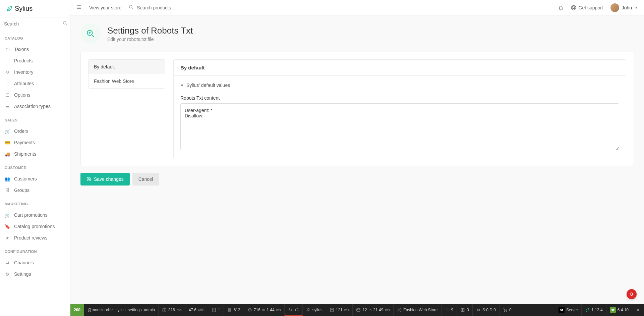  Describe the element at coordinates (35, 155) in the screenshot. I see `sidebar-nav: CATALOG🗀Taxons⬚Products↺Inventory⬚Attrib…` at that location.